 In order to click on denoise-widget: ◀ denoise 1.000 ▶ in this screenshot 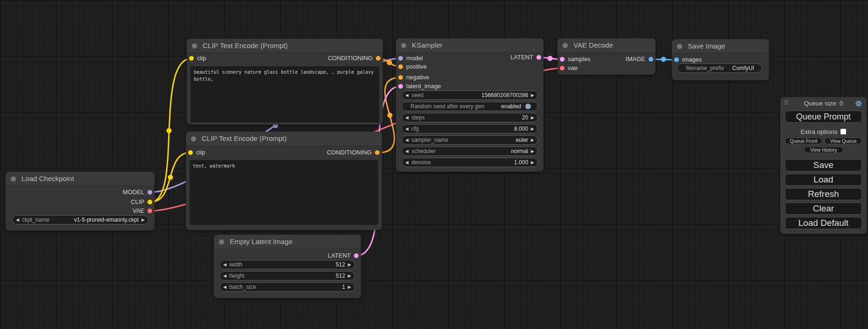, I will do `click(470, 162)`.